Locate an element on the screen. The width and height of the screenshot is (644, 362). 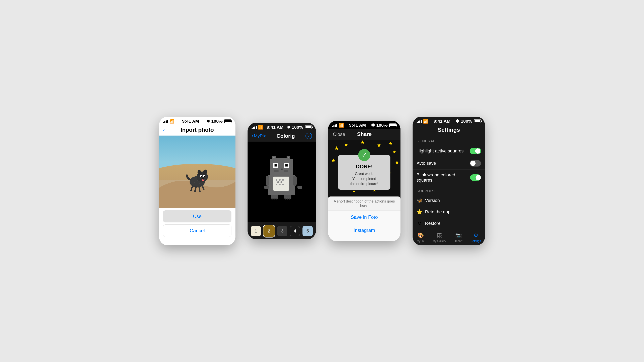
status-left-2: 📶 is located at coordinates (257, 127).